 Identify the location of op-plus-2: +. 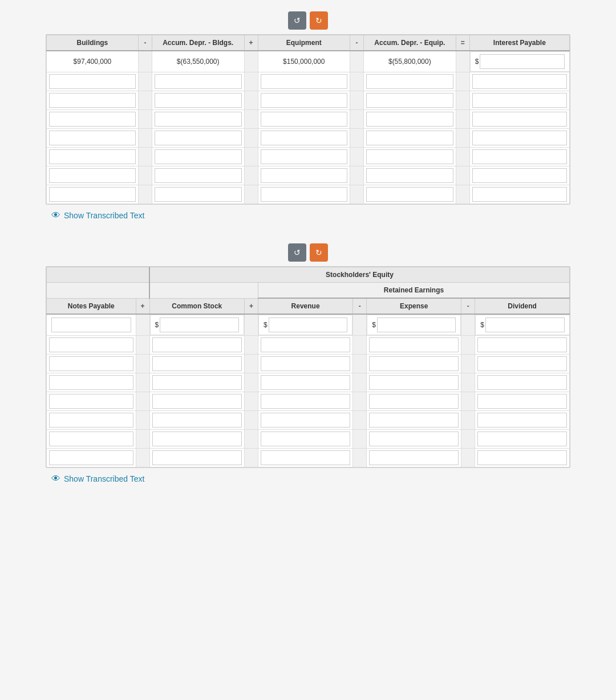
(143, 306).